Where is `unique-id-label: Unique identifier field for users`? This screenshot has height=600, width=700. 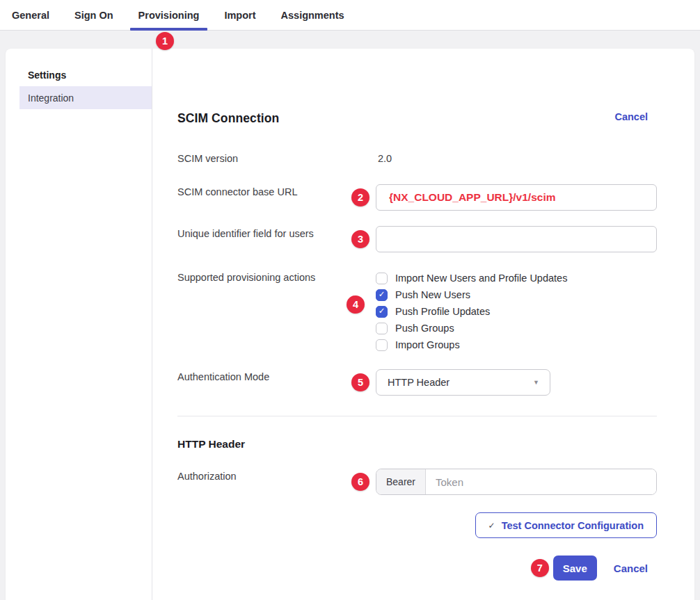
unique-id-label: Unique identifier field for users is located at coordinates (277, 239).